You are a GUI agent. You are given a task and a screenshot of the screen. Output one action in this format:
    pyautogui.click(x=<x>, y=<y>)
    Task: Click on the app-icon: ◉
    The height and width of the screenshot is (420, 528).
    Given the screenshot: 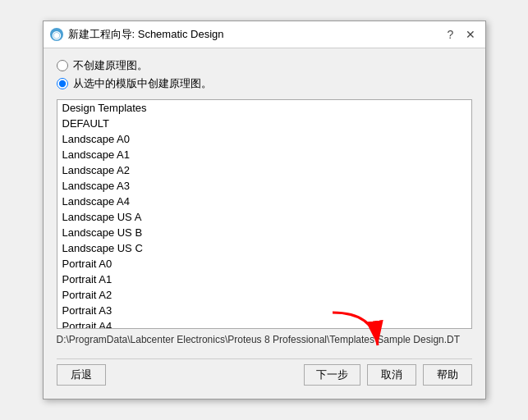 What is the action you would take?
    pyautogui.click(x=57, y=34)
    